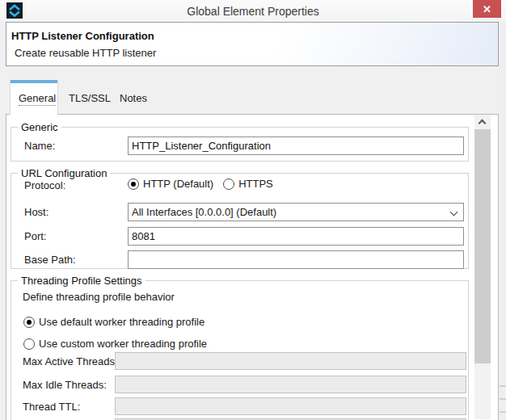 The width and height of the screenshot is (506, 420). Describe the element at coordinates (487, 10) in the screenshot. I see `close-icon: ✕` at that location.